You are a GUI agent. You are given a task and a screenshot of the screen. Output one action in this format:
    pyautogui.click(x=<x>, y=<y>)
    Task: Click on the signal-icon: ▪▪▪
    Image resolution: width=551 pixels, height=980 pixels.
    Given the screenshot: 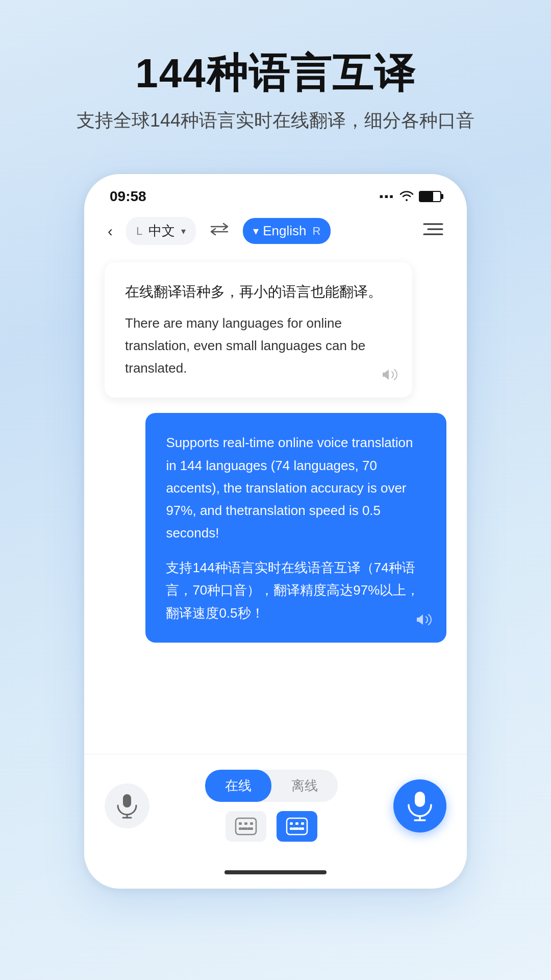 What is the action you would take?
    pyautogui.click(x=387, y=197)
    